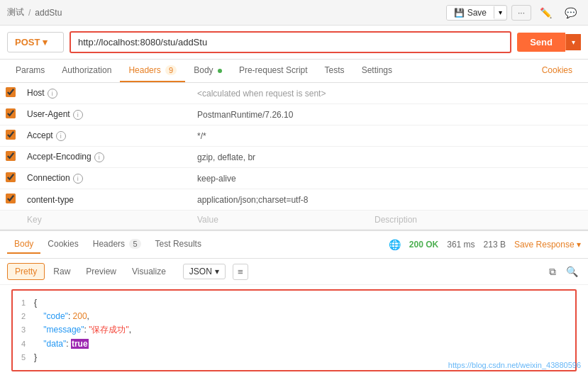 The image size is (588, 375). I want to click on table-row: Connectioni keep-alive, so click(294, 179).